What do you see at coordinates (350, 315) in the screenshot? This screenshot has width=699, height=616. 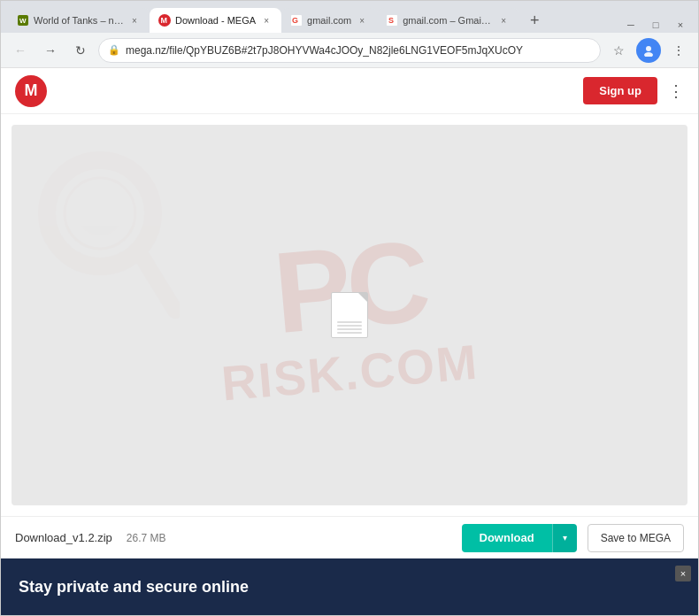 I see `file-icon` at bounding box center [350, 315].